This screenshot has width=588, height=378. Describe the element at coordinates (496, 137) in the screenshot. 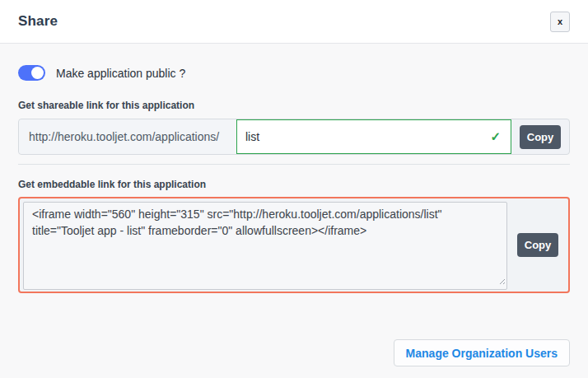

I see `valid-check-icon: ✓` at that location.